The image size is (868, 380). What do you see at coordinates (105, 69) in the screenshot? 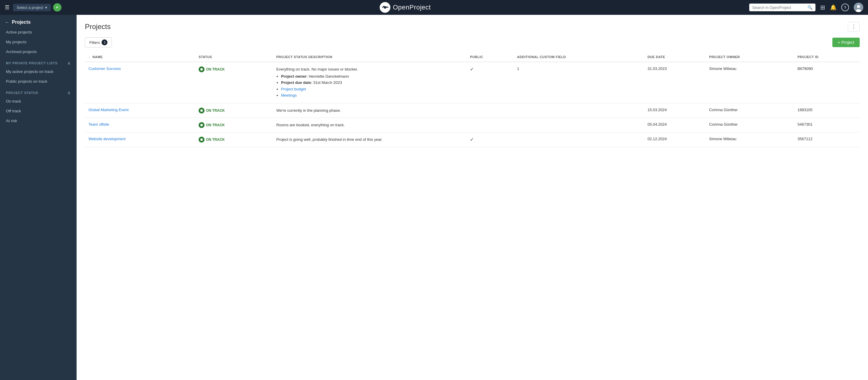
I see `project-link-customer-success: Customer Success` at bounding box center [105, 69].